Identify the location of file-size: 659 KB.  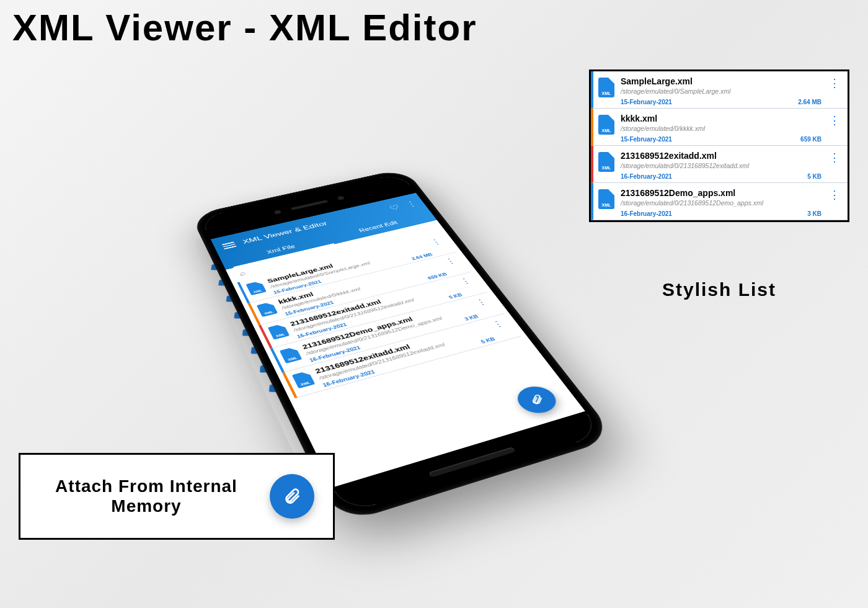
(811, 139).